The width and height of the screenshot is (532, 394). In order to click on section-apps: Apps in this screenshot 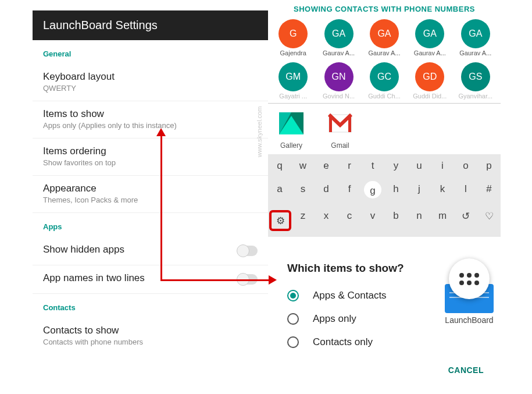, I will do `click(150, 225)`.